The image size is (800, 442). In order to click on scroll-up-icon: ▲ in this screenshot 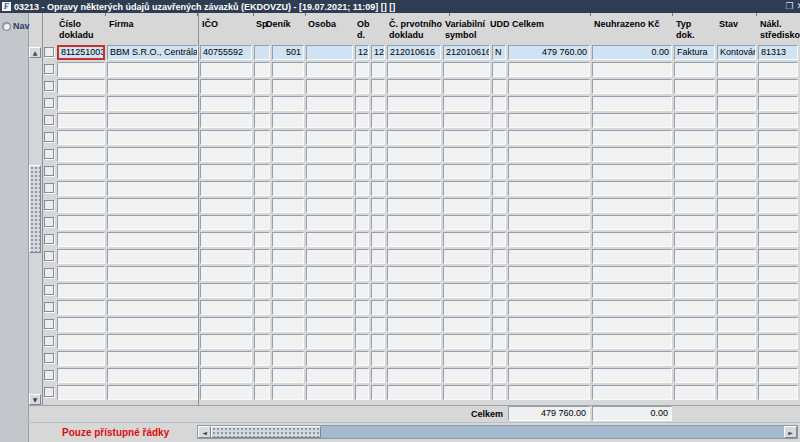, I will do `click(35, 52)`.